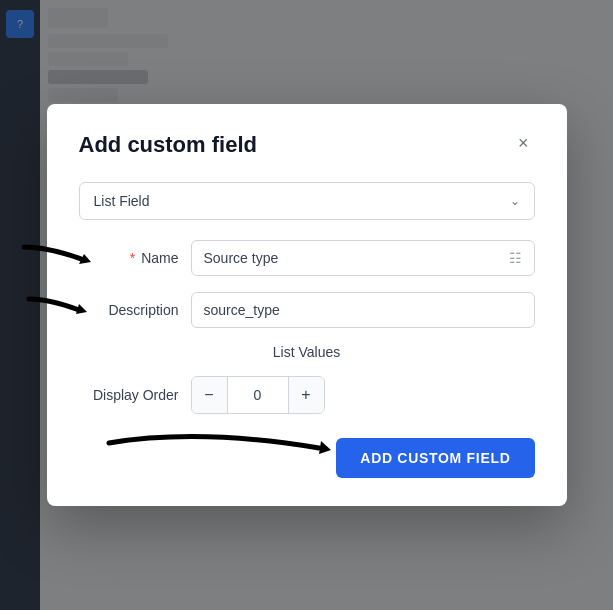  What do you see at coordinates (516, 258) in the screenshot?
I see `field-icon: ☷` at bounding box center [516, 258].